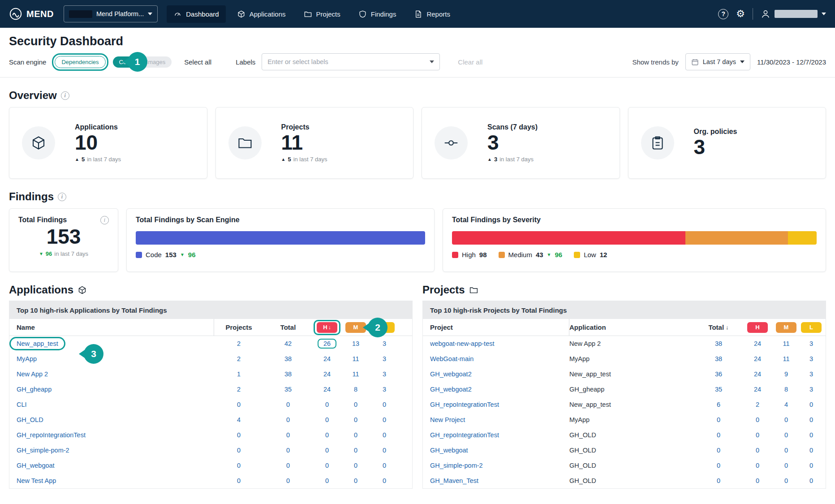 This screenshot has height=504, width=835. What do you see at coordinates (32, 374) in the screenshot?
I see `application-link: New App 2` at bounding box center [32, 374].